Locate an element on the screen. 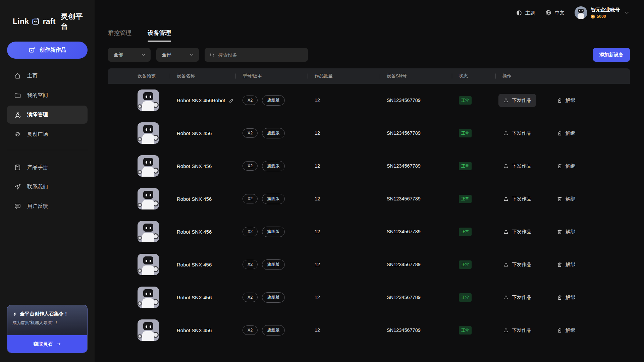 Image resolution: width=644 pixels, height=362 pixels. send-icon is located at coordinates (17, 187).